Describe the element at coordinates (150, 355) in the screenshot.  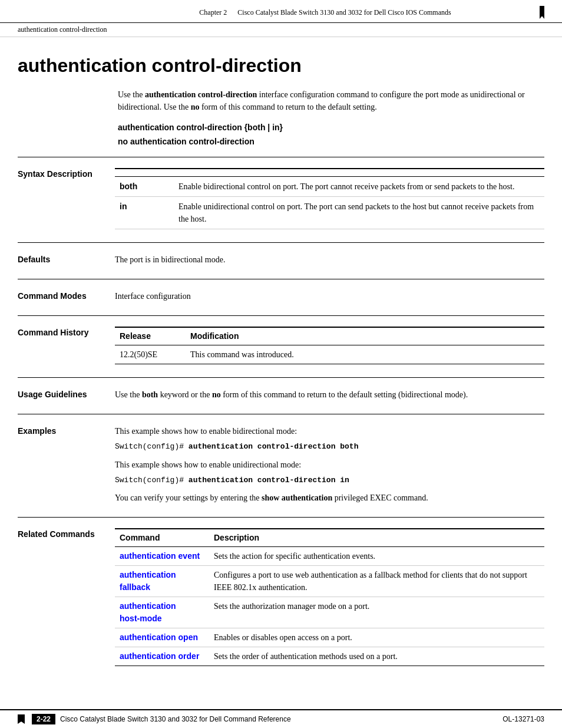
I see `history-release: 12.2(50)SE` at that location.